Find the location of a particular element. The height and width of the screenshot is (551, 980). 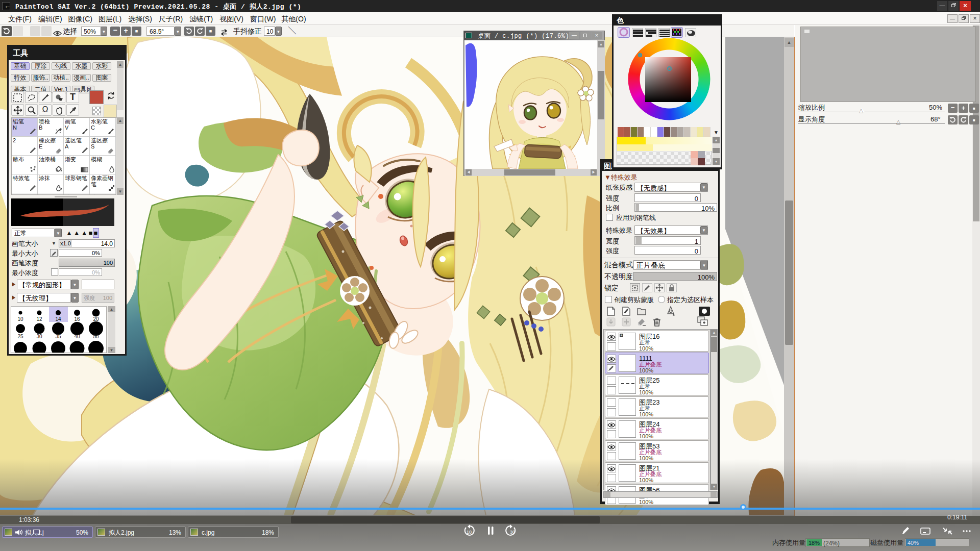

svg-text: 40 is located at coordinates (77, 337).